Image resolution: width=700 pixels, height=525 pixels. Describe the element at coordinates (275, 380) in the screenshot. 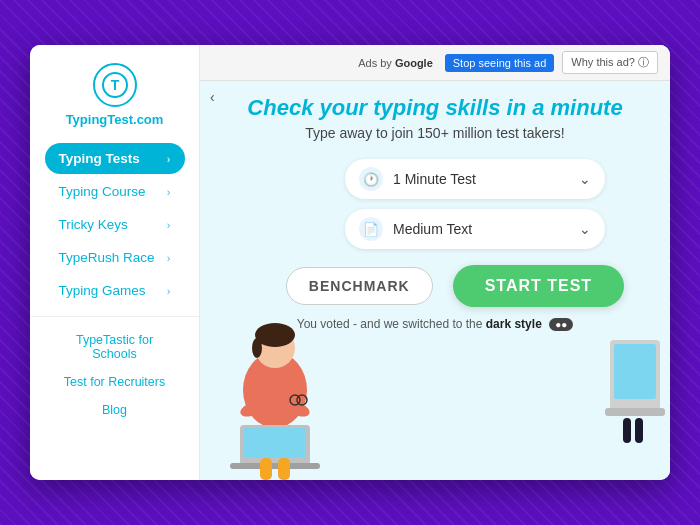

I see `illustration-person` at that location.